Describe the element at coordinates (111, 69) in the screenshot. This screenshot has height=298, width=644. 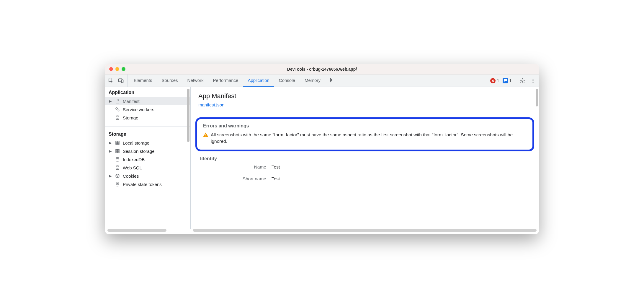
I see `close-window-button` at that location.